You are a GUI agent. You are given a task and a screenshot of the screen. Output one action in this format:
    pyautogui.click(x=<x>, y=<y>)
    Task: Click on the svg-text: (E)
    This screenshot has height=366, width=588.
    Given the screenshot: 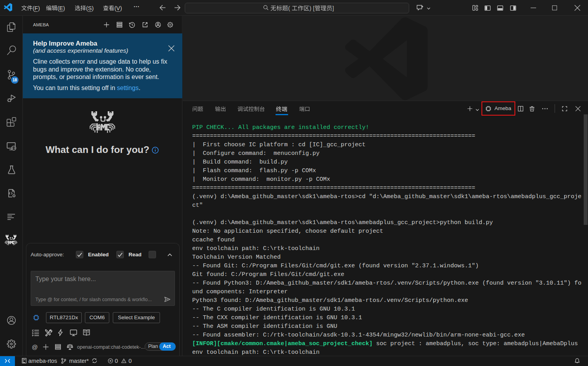 What is the action you would take?
    pyautogui.click(x=61, y=8)
    